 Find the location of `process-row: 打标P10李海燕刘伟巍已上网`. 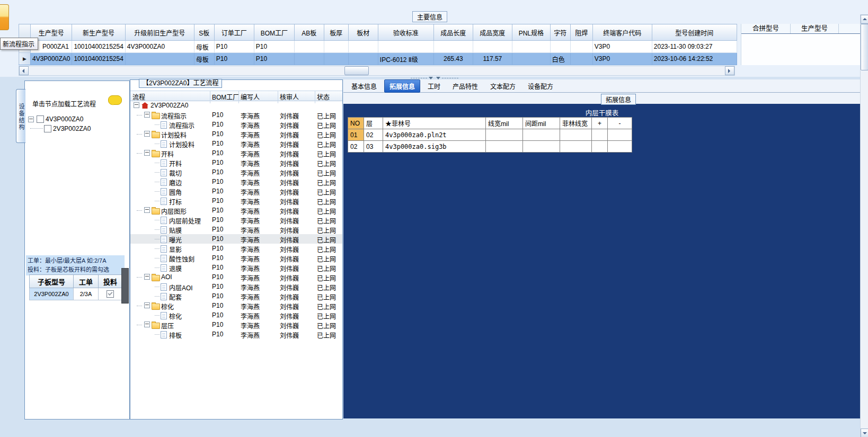

process-row: 打标P10李海燕刘伟巍已上网 is located at coordinates (236, 201).